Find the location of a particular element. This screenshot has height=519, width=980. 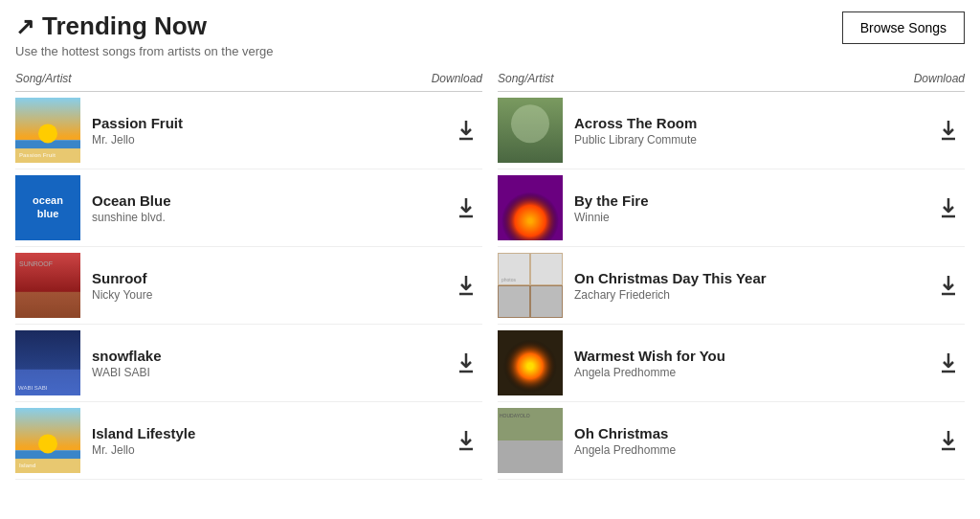

song-title: Sunroof is located at coordinates (271, 278).